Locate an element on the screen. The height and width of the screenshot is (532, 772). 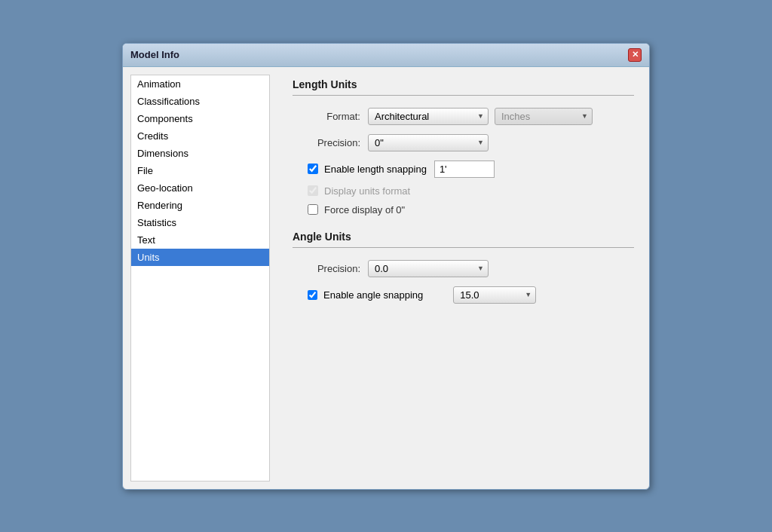
sidebar-item-geo-location: Geo-location is located at coordinates (201, 188).